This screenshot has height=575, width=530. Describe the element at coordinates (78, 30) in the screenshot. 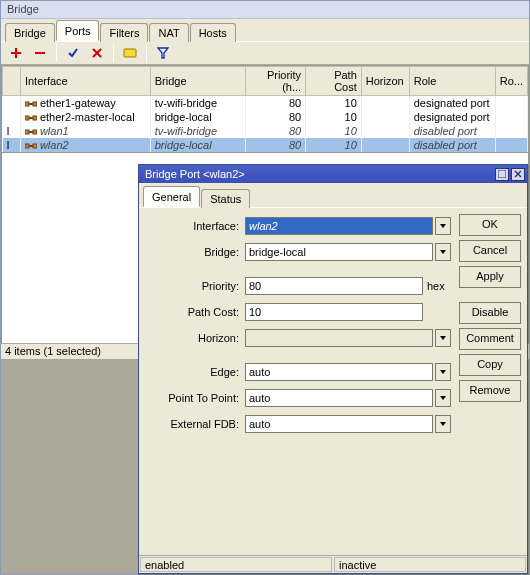

I see `tab-ports: Ports` at that location.